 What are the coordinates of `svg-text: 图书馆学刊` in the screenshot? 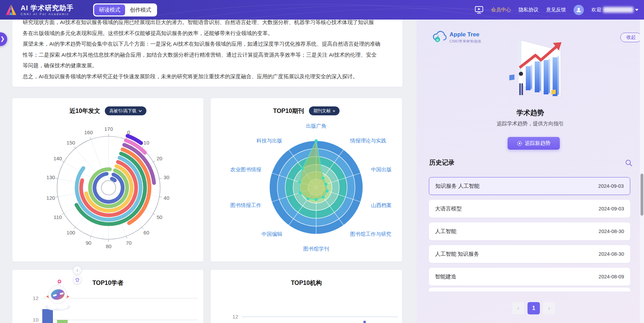 It's located at (316, 249).